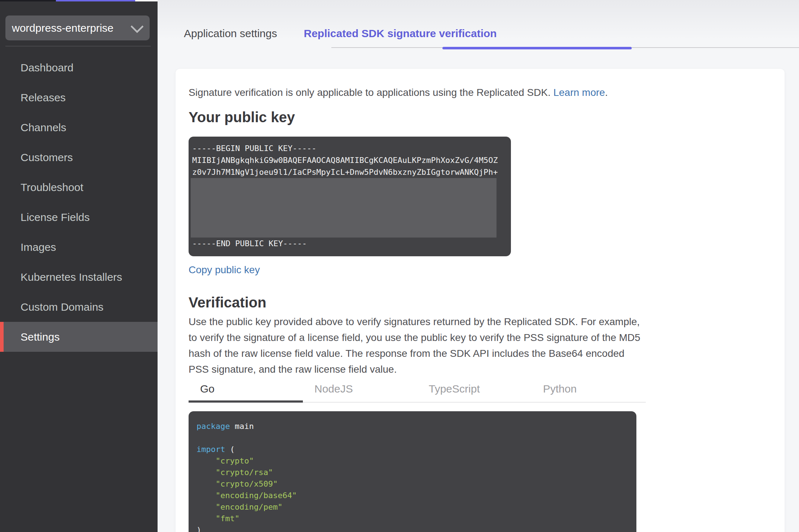  I want to click on learn-more-link: Learn more, so click(579, 92).